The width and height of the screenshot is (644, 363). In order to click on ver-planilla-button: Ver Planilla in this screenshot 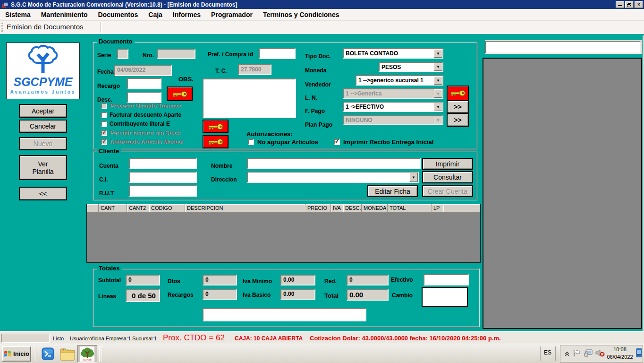, I will do `click(43, 167)`.